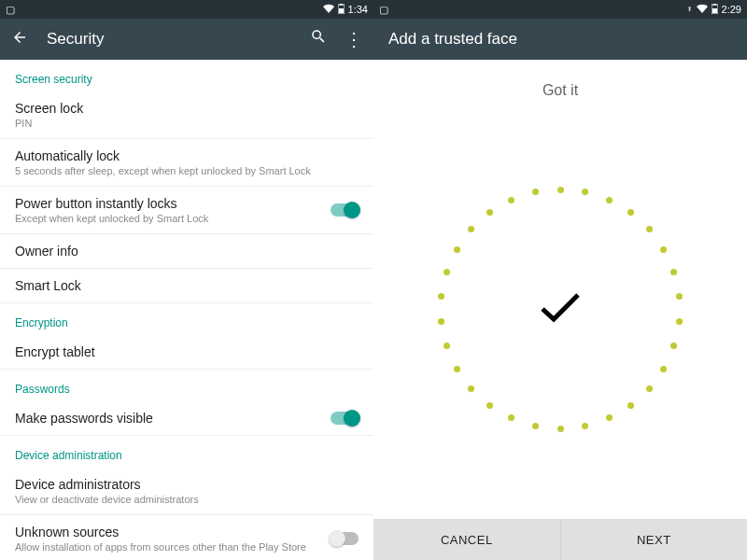 The height and width of the screenshot is (560, 747). I want to click on row-subtitle: PIN, so click(187, 123).